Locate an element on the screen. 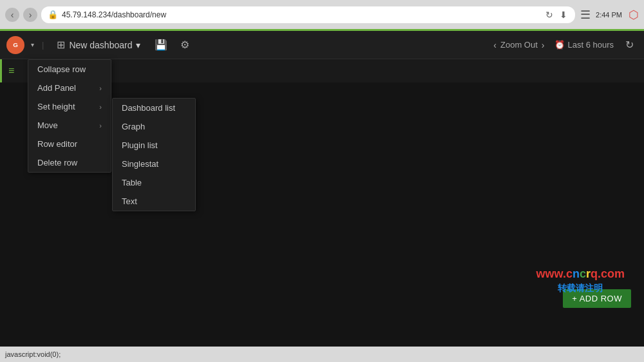  set-height-arrow: › is located at coordinates (100, 107).